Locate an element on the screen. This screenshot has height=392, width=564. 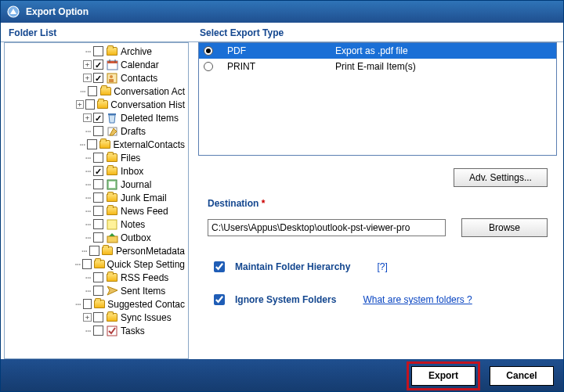
tree-node: ⋯Inbox is located at coordinates (96, 171).